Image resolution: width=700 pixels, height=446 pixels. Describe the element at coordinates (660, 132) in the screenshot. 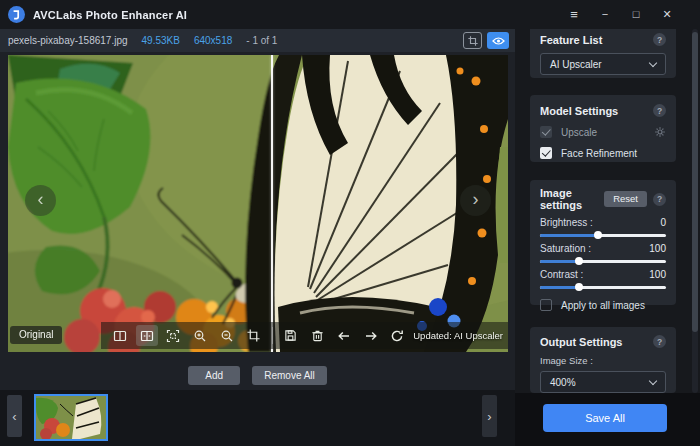

I see `gear-icon` at that location.